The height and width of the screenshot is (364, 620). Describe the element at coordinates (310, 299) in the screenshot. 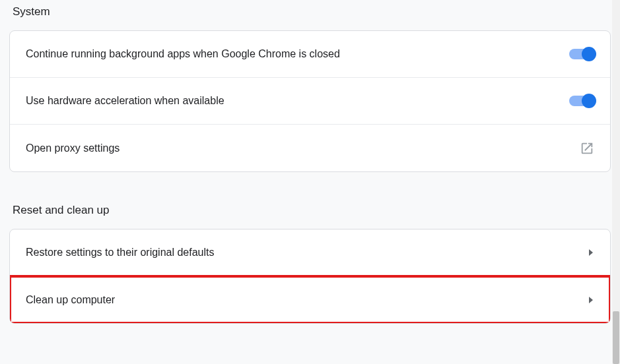

I see `row-clean-up-computer: Clean up computer` at that location.